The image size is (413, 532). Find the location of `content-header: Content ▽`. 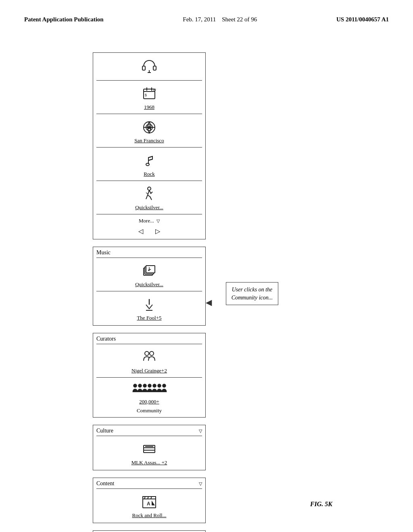

content-header: Content ▽ is located at coordinates (149, 484).